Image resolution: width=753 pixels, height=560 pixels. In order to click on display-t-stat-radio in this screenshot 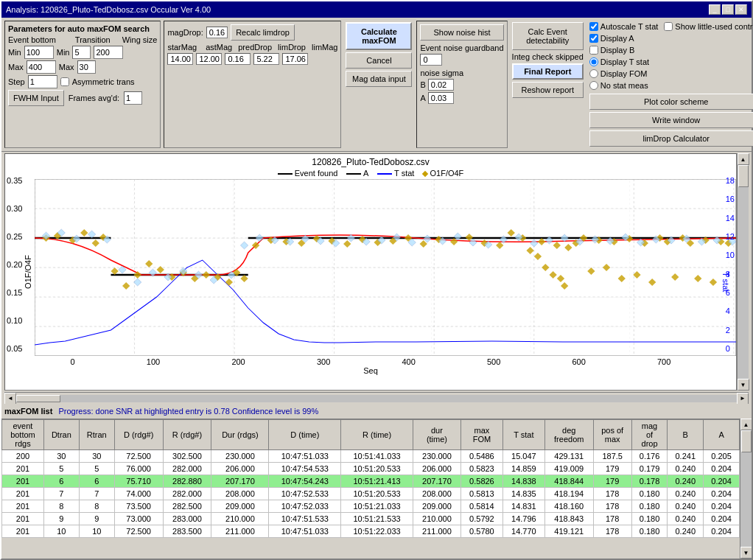, I will do `click(594, 62)`.